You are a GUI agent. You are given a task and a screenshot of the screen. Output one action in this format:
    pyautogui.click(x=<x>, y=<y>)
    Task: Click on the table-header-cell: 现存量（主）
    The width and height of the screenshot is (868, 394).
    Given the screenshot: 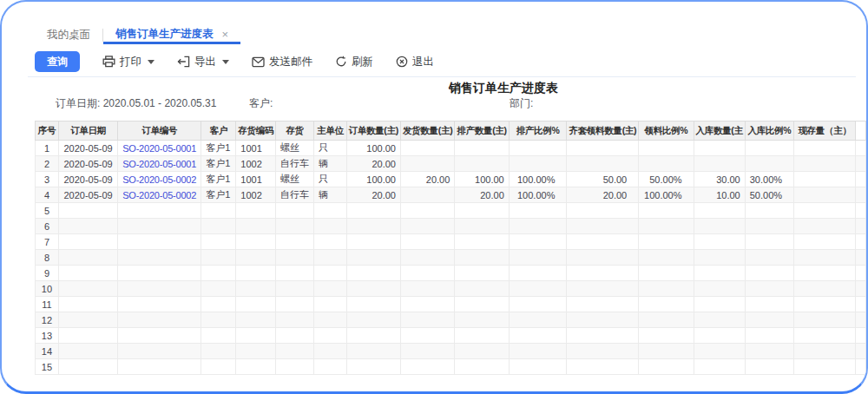 What is the action you would take?
    pyautogui.click(x=825, y=131)
    